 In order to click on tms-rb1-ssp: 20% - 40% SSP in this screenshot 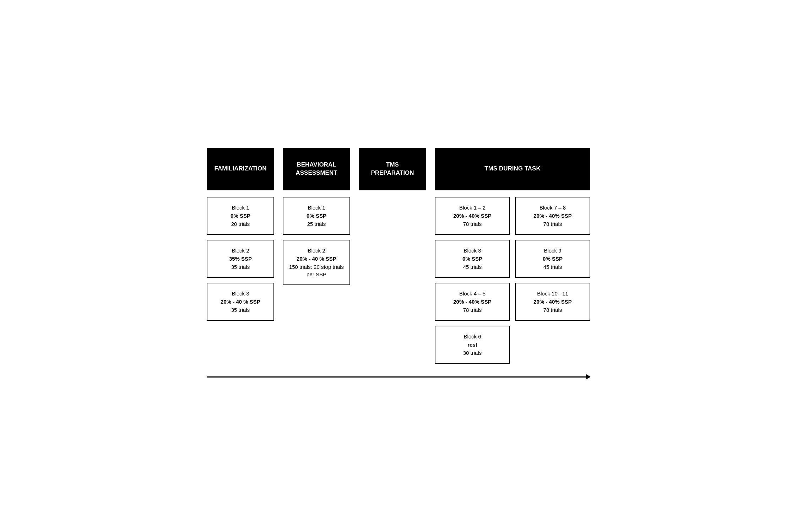, I will do `click(553, 216)`.